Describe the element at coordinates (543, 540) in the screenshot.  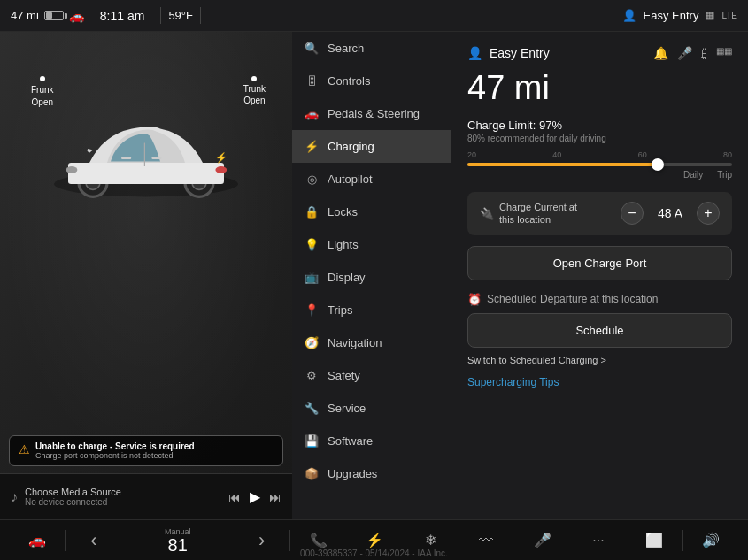
I see `voice-icon: 🎤` at that location.